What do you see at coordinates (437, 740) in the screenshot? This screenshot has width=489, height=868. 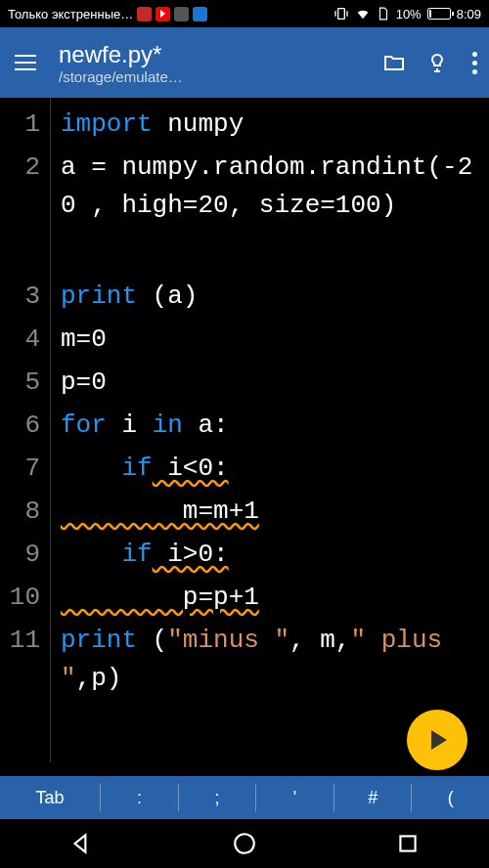 I see `run-button` at bounding box center [437, 740].